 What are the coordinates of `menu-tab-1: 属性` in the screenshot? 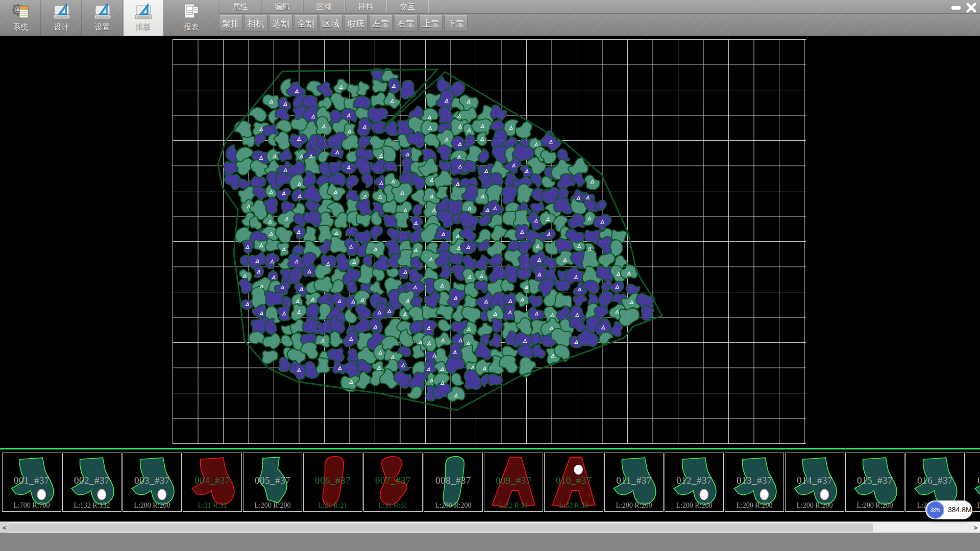 It's located at (240, 7).